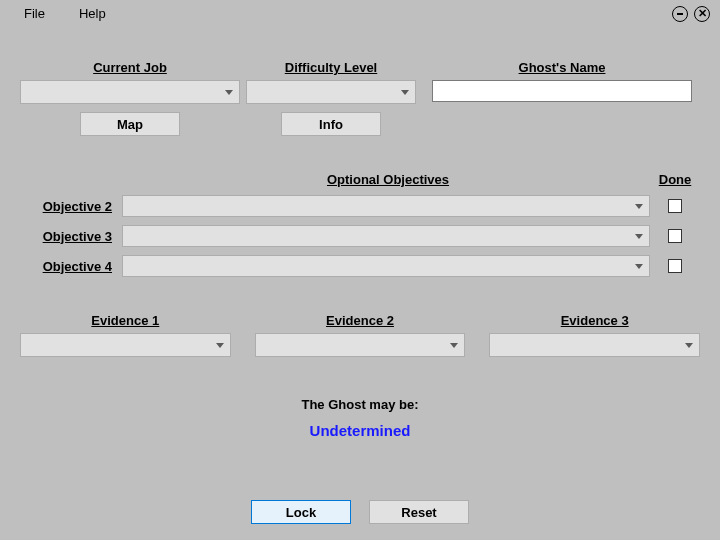  What do you see at coordinates (125, 320) in the screenshot?
I see `evidence1-label: Evidence 1` at bounding box center [125, 320].